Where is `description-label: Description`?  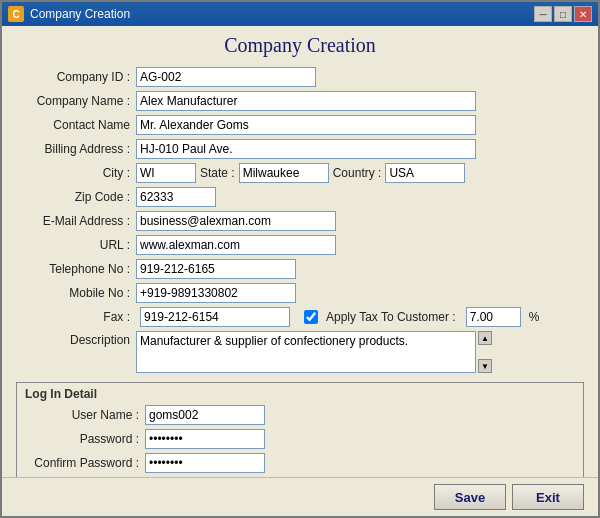 description-label: Description is located at coordinates (76, 339).